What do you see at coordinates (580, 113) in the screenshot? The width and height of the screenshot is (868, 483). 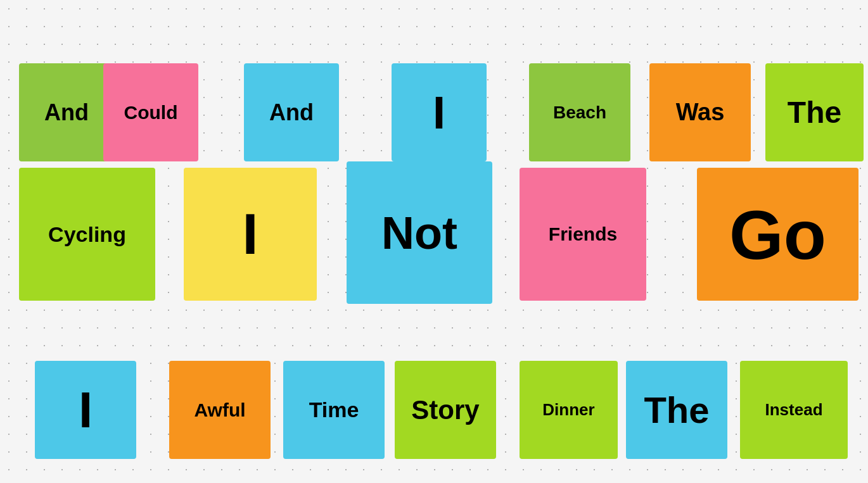 I see `card-beach: Beach` at bounding box center [580, 113].